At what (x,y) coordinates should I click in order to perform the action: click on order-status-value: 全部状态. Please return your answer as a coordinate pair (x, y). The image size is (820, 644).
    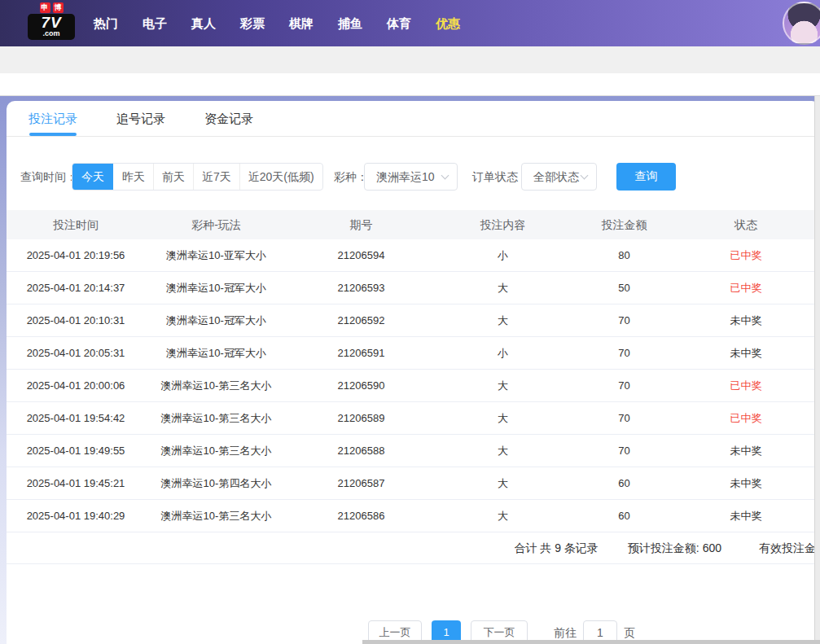
    Looking at the image, I should click on (556, 177).